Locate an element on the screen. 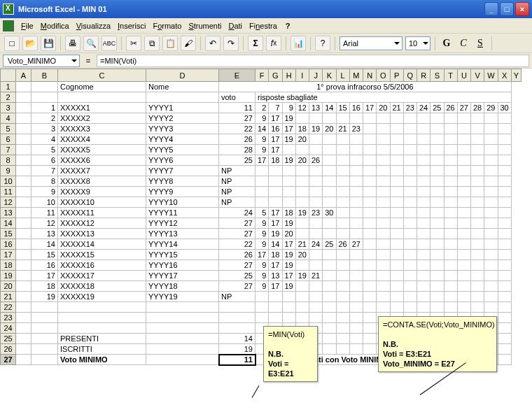 Image resolution: width=532 pixels, height=405 pixels. row-24: 24 is located at coordinates (8, 329).